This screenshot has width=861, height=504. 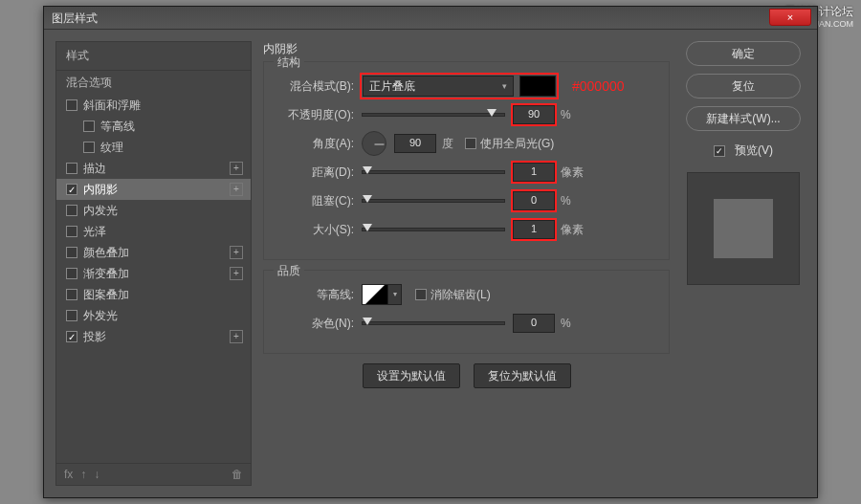 What do you see at coordinates (505, 86) in the screenshot?
I see `chevron-down-icon: ▾` at bounding box center [505, 86].